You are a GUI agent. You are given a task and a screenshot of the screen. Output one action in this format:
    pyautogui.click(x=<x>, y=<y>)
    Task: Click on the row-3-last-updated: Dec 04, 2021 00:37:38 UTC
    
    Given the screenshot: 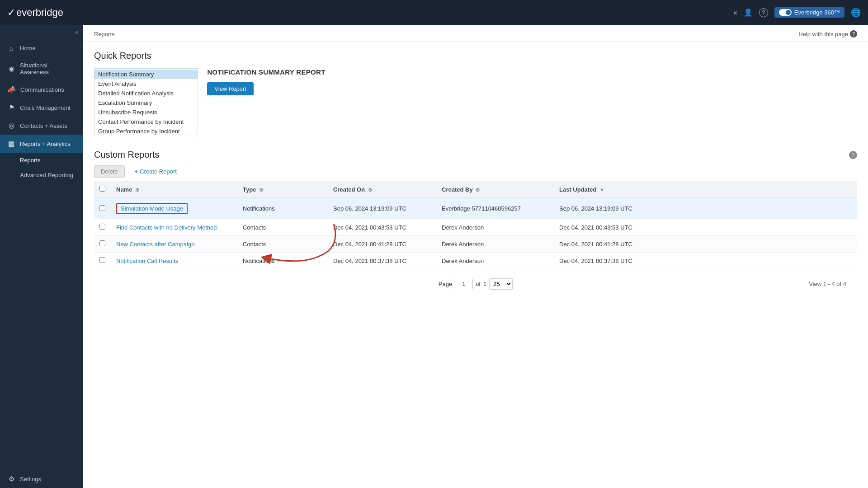 What is the action you would take?
    pyautogui.click(x=705, y=261)
    